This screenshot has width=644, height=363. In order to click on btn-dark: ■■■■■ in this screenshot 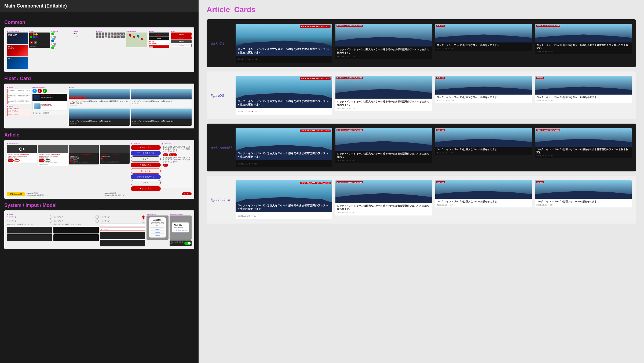, I will do `click(181, 42)`.